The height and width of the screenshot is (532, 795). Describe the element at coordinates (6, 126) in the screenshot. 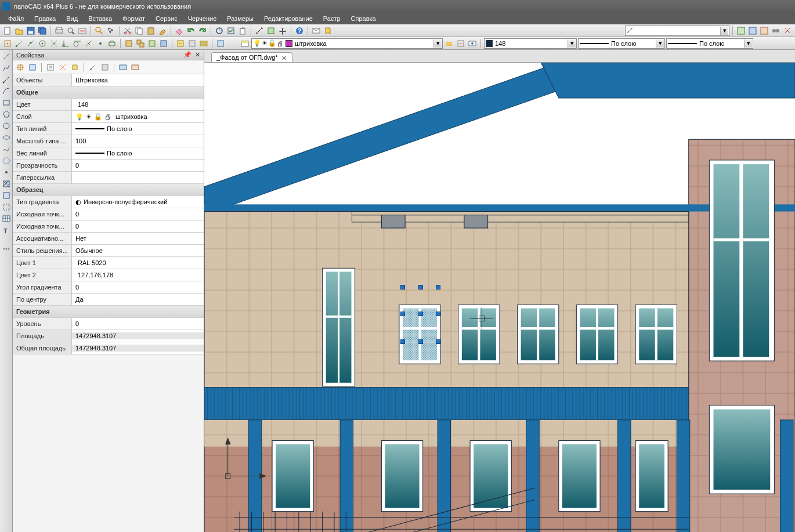

I see `circle-tool` at that location.